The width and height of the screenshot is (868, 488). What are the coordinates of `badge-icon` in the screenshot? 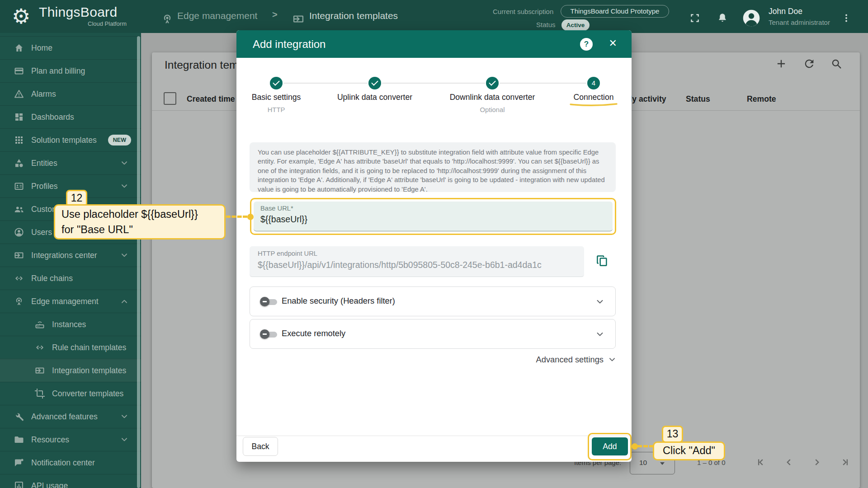 It's located at (19, 186).